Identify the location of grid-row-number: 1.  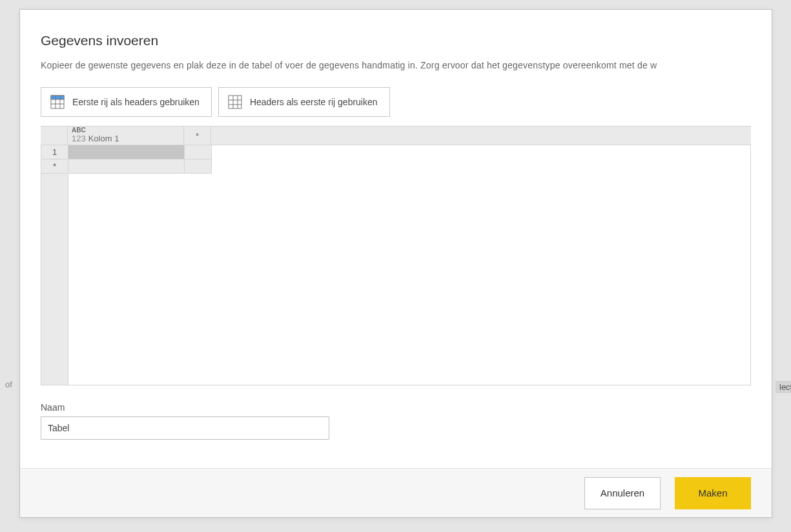
(55, 152).